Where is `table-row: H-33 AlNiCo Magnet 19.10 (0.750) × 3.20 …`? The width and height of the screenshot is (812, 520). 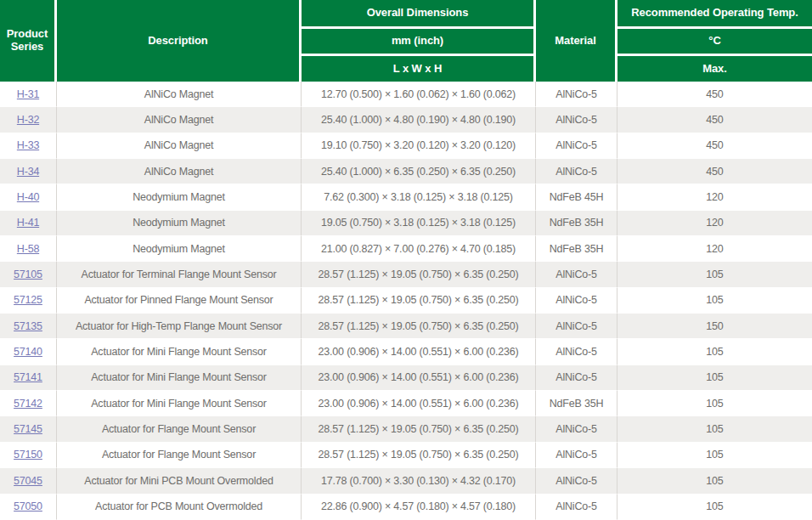 table-row: H-33 AlNiCo Magnet 19.10 (0.750) × 3.20 … is located at coordinates (406, 146).